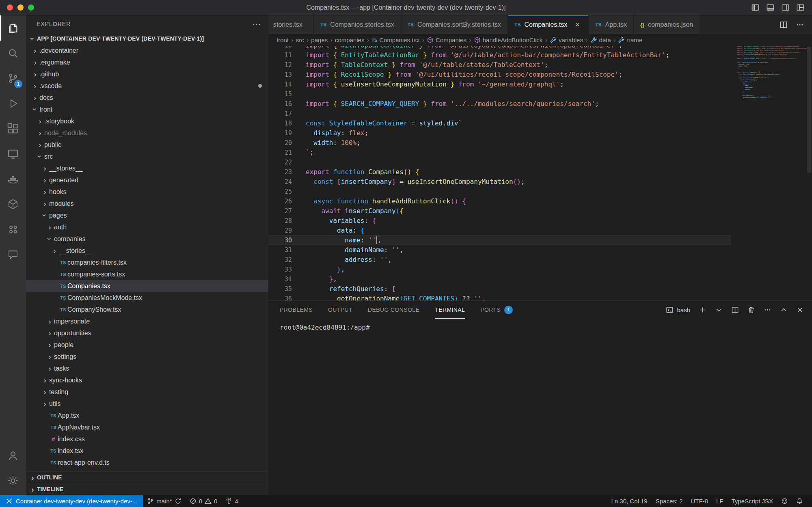 The width and height of the screenshot is (812, 507). Describe the element at coordinates (771, 173) in the screenshot. I see `minimap: 10import { WithTopBarContainer } from '@…` at that location.